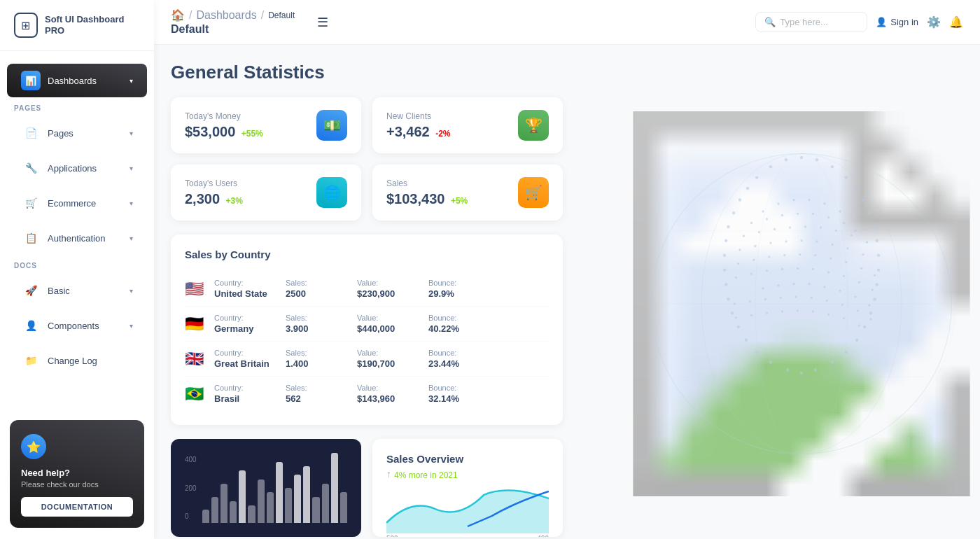  Describe the element at coordinates (226, 15) in the screenshot. I see `dashboards-breadcrumb: Dashboards` at that location.